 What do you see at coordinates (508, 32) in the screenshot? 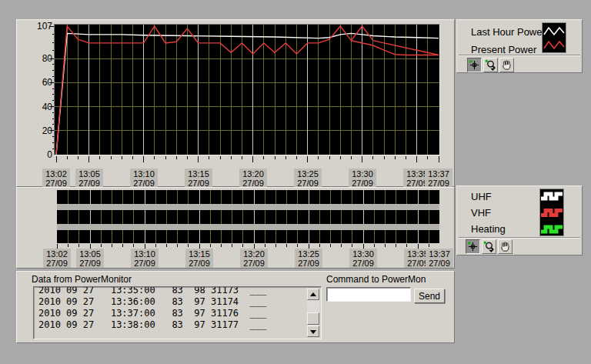
I see `legend-item-last-hour-power: Last Hour Power` at bounding box center [508, 32].